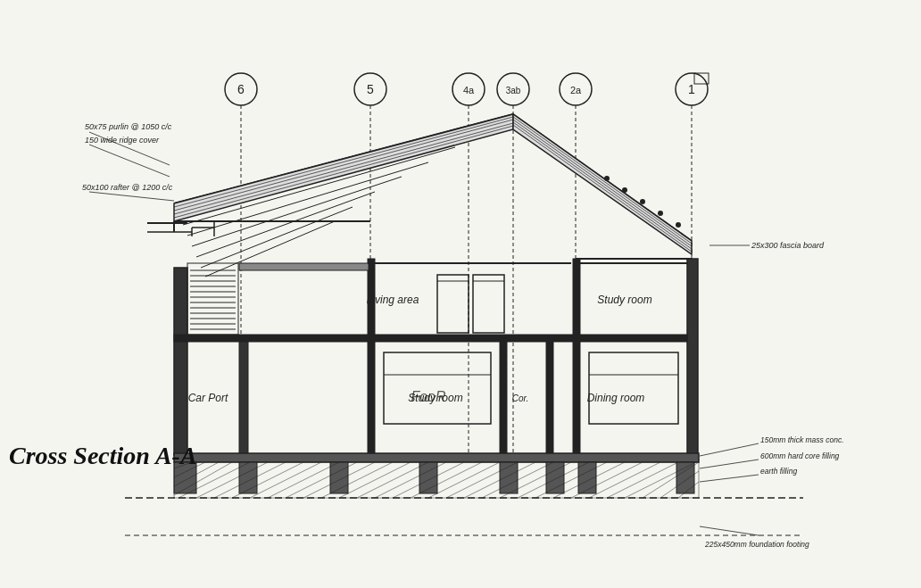  I want to click on svg-text: 3ab, so click(514, 91).